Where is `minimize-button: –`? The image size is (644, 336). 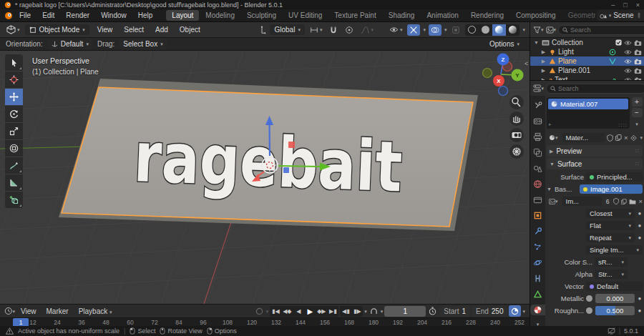
minimize-button: – is located at coordinates (613, 5).